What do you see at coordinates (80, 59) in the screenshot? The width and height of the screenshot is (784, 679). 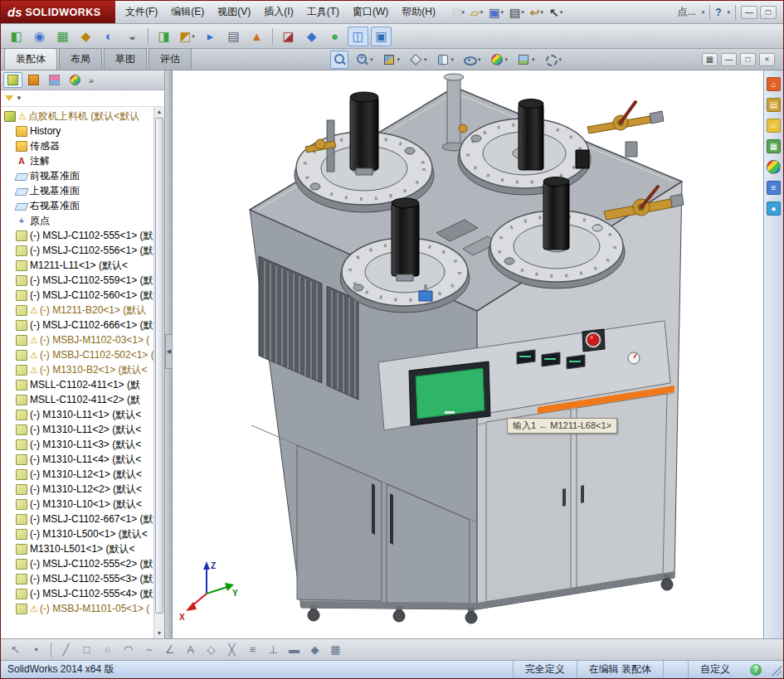 I see `tab-布局: 布局` at bounding box center [80, 59].